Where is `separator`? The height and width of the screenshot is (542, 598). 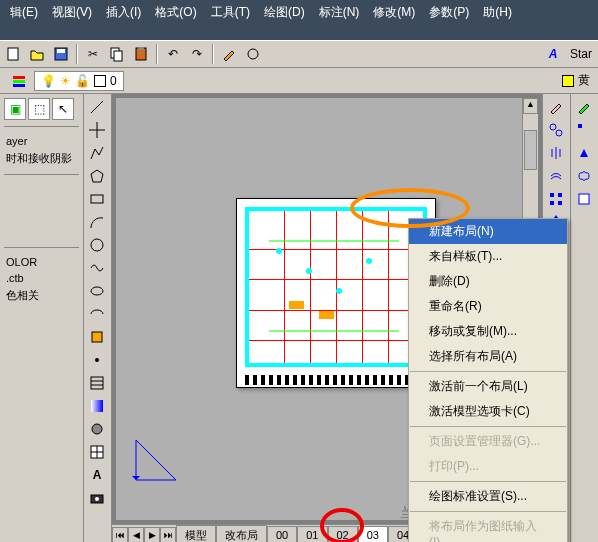
separator is located at coordinates (157, 54).